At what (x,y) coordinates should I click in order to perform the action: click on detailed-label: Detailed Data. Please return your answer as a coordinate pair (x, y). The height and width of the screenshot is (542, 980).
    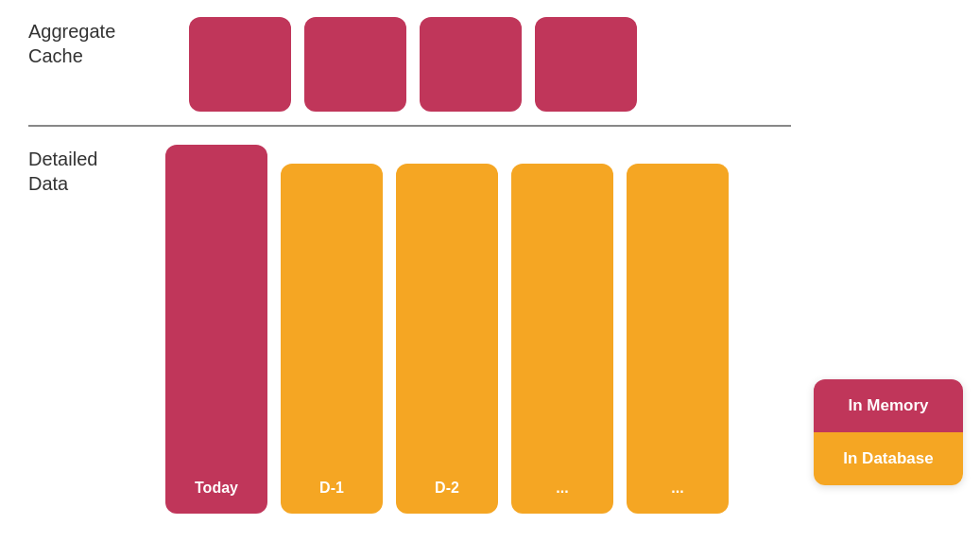
    Looking at the image, I should click on (62, 171).